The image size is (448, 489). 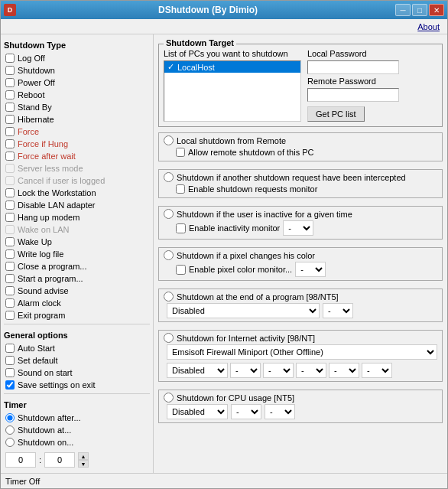 What do you see at coordinates (10, 315) in the screenshot?
I see `chk-exit-program-input` at bounding box center [10, 315].